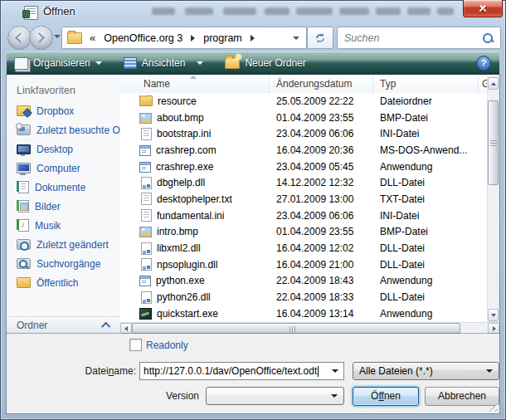 This screenshot has height=420, width=506. I want to click on refresh-button, so click(320, 38).